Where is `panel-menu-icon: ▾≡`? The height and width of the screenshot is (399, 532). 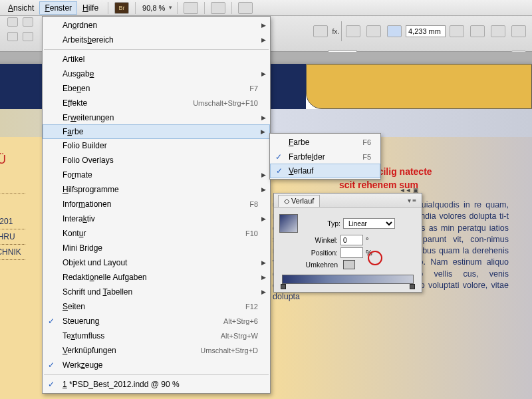 panel-menu-icon: ▾≡ is located at coordinates (412, 201).